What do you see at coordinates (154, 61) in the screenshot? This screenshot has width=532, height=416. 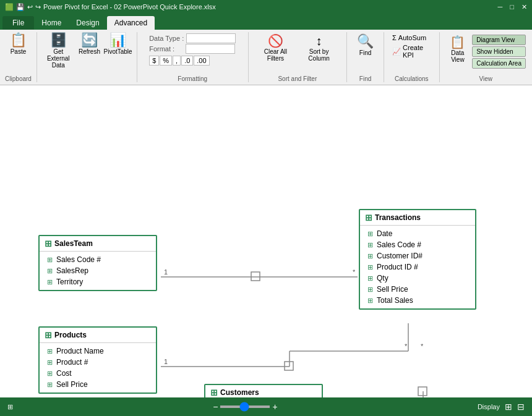 I see `currency-button: $` at bounding box center [154, 61].